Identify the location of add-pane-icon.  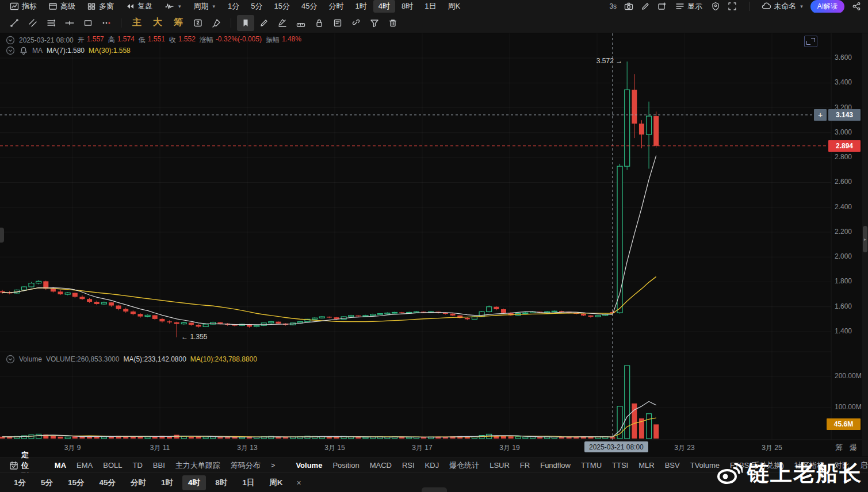
(662, 6).